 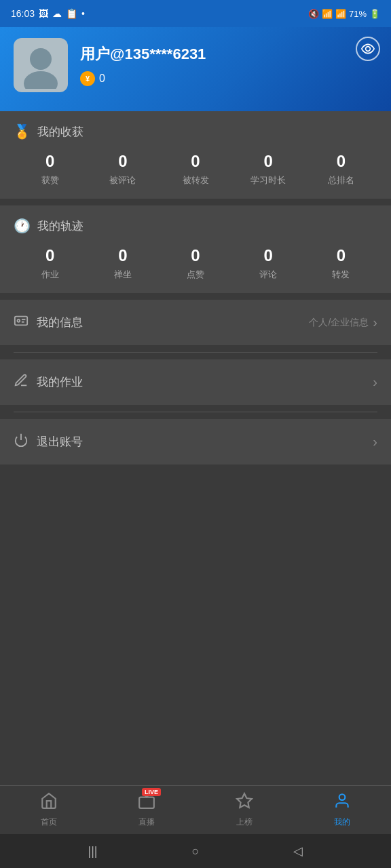 What do you see at coordinates (72, 14) in the screenshot?
I see `status-app-icon: 📋` at bounding box center [72, 14].